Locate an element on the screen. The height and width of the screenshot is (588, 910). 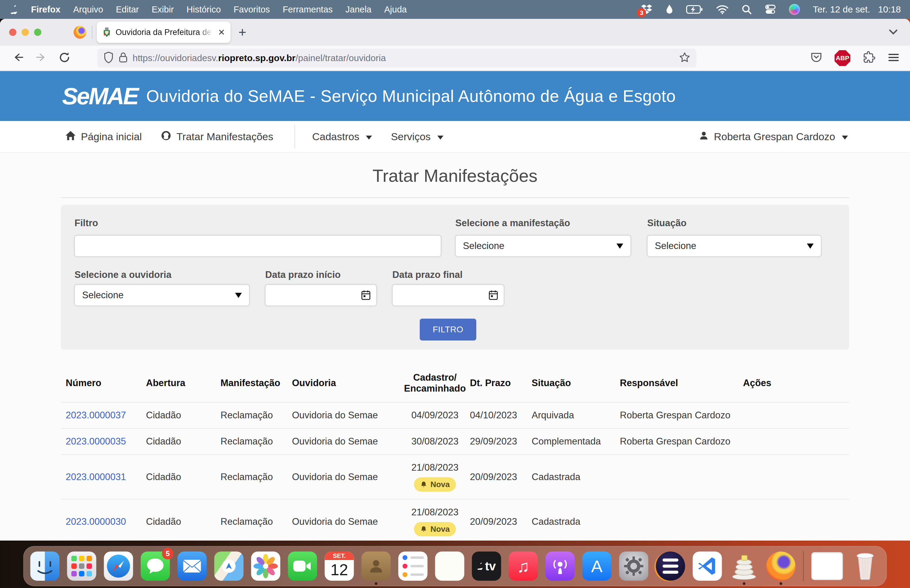
col-situacao: Situação is located at coordinates (576, 382).